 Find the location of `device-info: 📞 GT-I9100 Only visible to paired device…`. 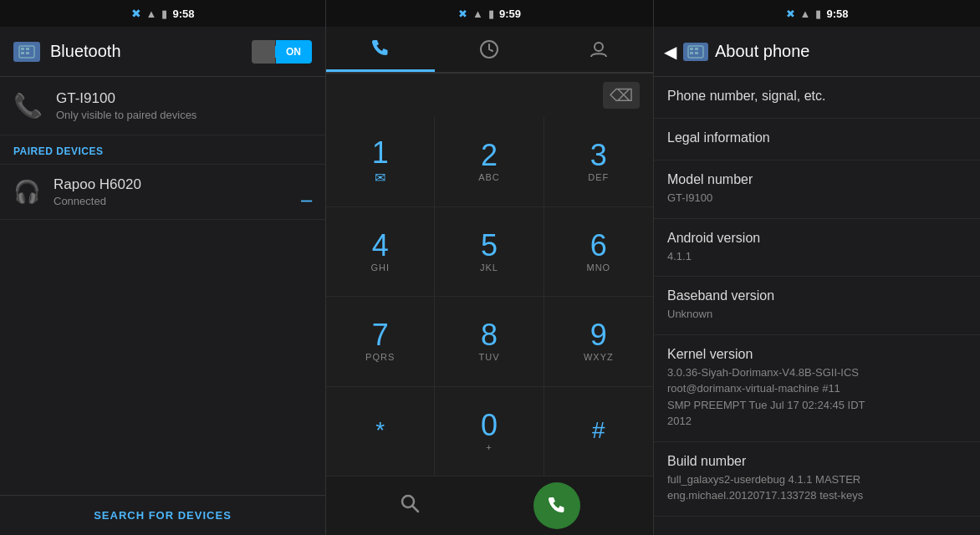

device-info: 📞 GT-I9100 Only visible to paired device… is located at coordinates (162, 106).